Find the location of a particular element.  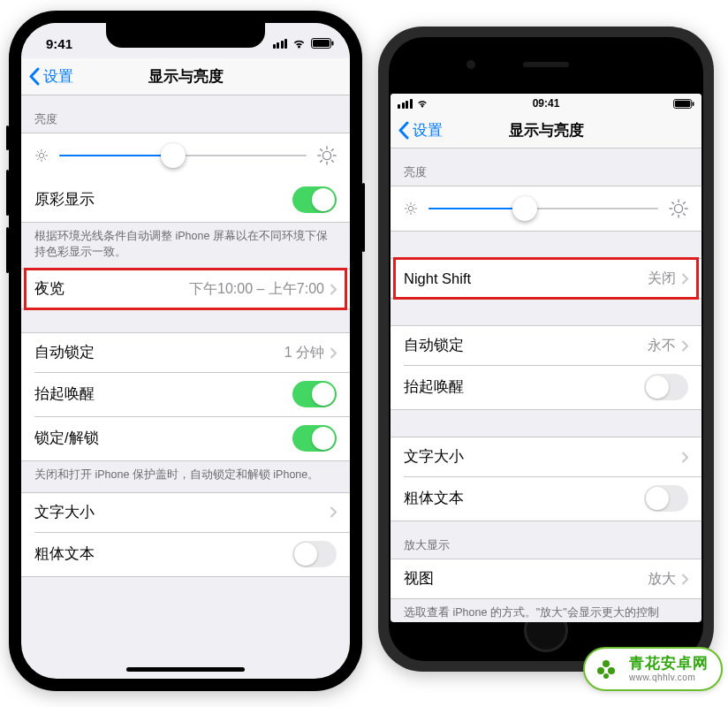

autolock-row: 自动锁定 1 分钟 is located at coordinates (186, 353).